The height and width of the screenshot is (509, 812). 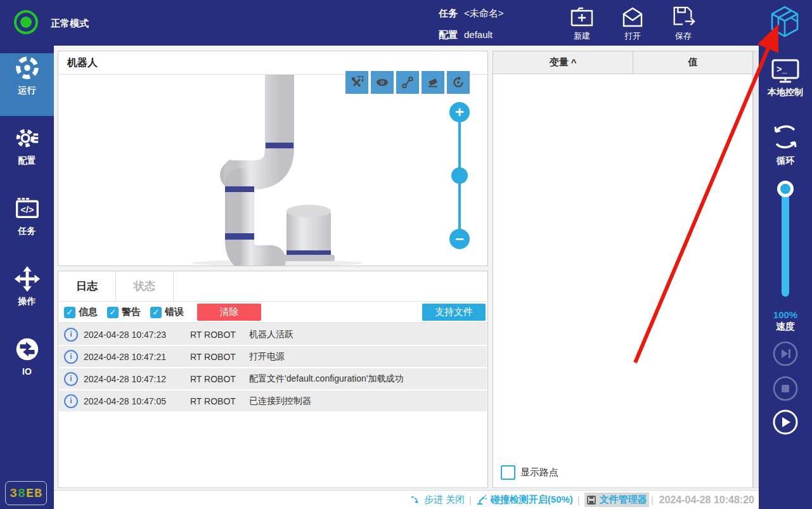 I want to click on collision-icon, so click(x=482, y=500).